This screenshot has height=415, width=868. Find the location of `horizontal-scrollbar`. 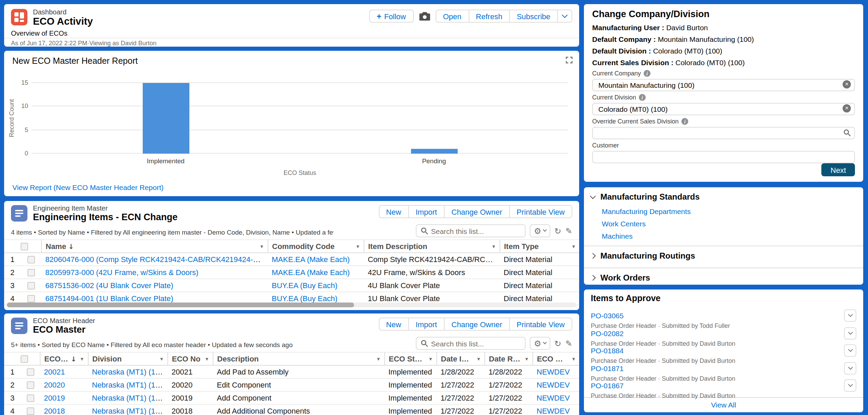

horizontal-scrollbar is located at coordinates (292, 305).